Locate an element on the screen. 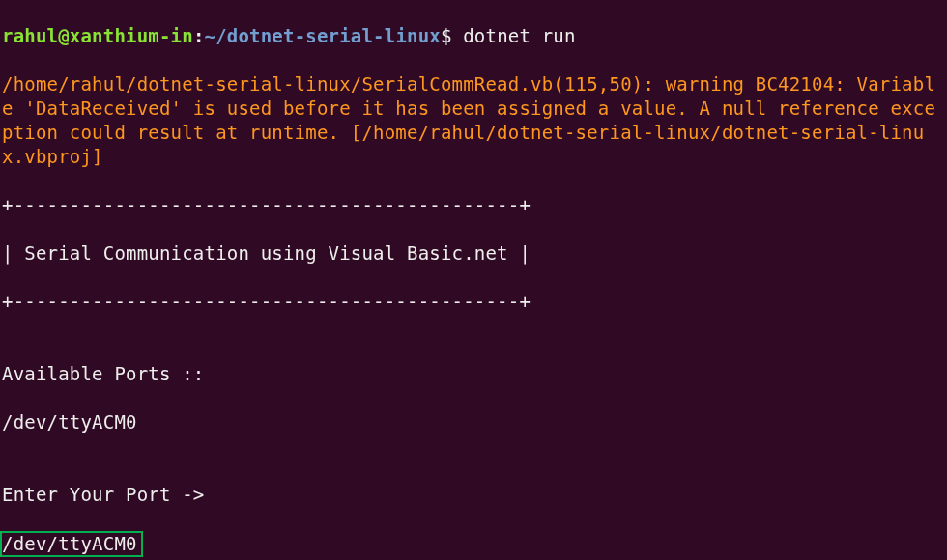  banner-top: +---------------------------------------… is located at coordinates (474, 205).